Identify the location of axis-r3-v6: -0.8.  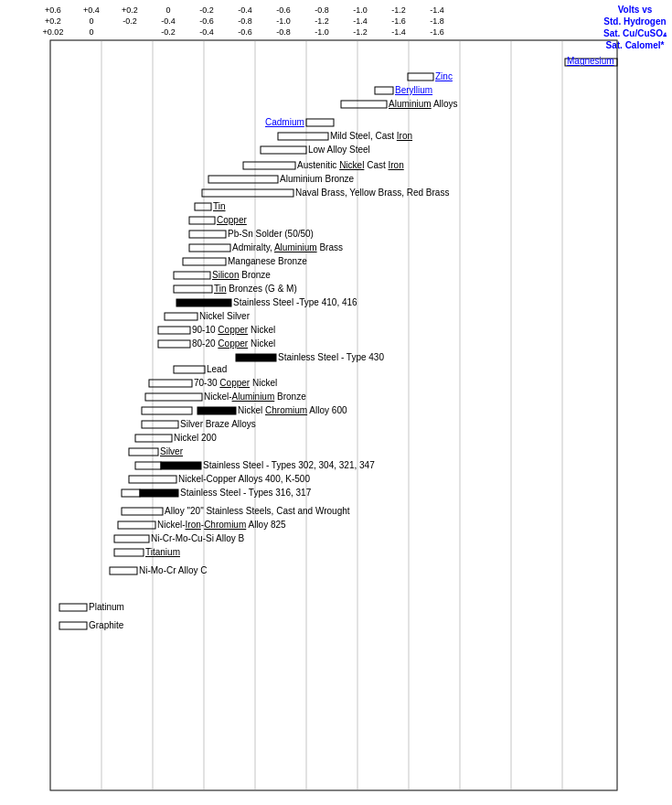
(283, 32).